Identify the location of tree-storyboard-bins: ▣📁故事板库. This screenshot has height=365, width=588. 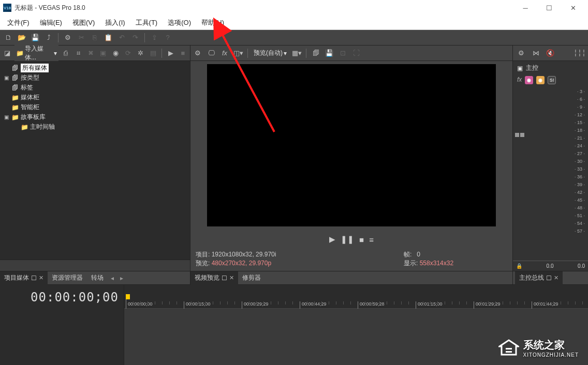
(95, 117).